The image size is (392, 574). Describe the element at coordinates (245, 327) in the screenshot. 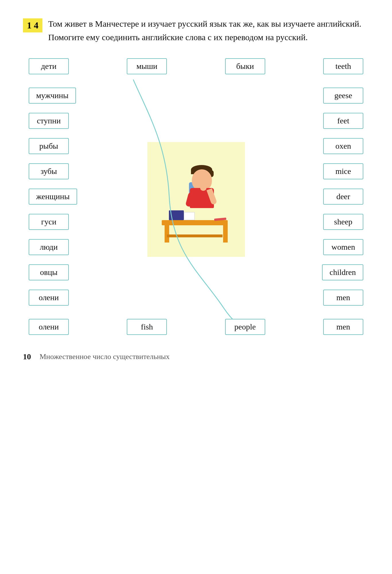

I see `word-box-people: people` at that location.